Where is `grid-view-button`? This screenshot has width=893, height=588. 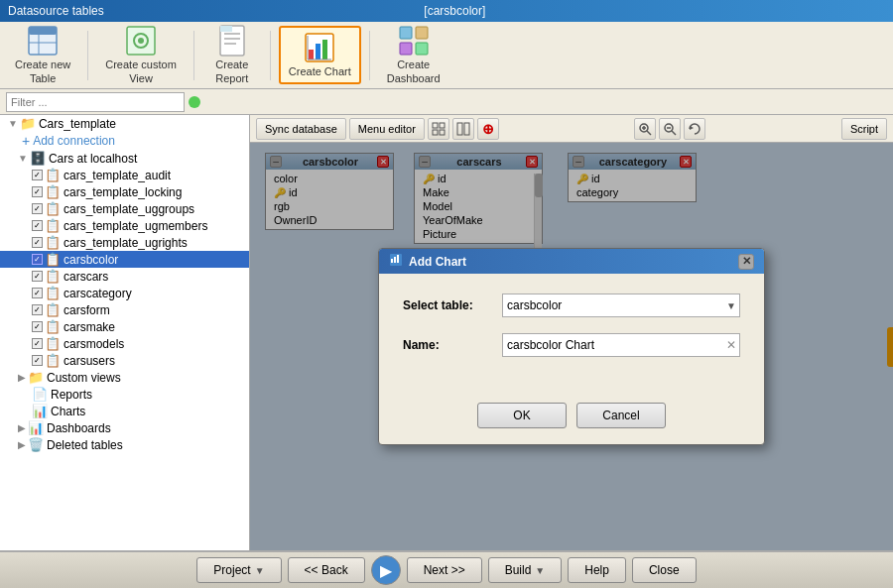
grid-view-button is located at coordinates (439, 129).